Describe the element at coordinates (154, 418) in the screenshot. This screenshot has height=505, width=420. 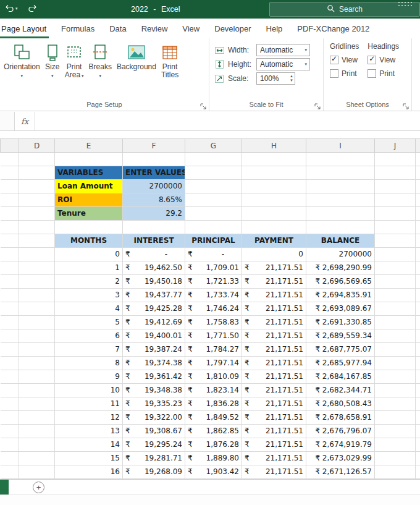
I see `interest-cell: ₹19,322.00` at that location.